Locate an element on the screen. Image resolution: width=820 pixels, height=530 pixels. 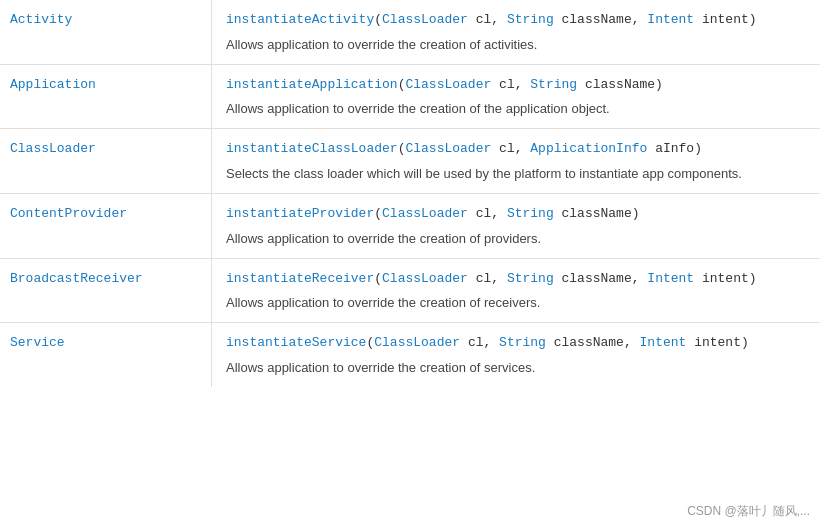
method-description: Selects the class loader which will be u… is located at coordinates (516, 174).